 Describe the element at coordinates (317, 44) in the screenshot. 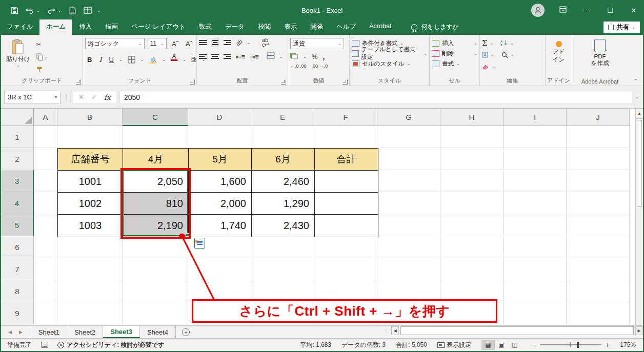

I see `number-format-select: 通貨⌄` at that location.